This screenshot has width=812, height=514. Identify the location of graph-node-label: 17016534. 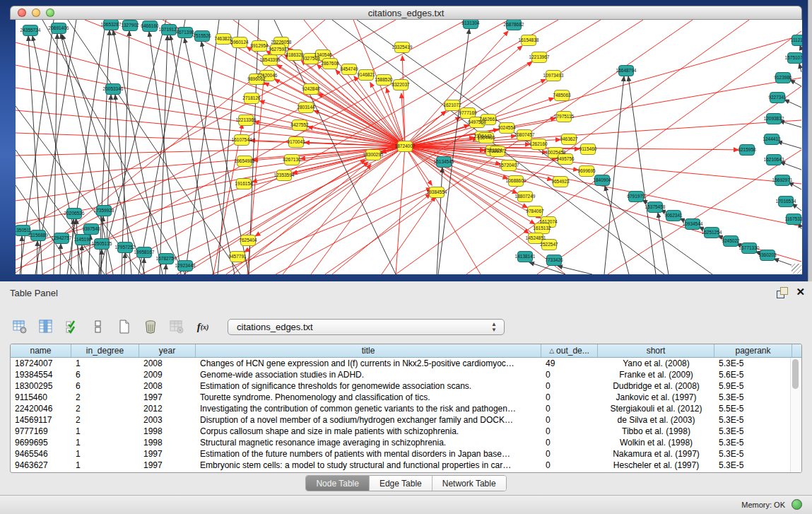
(786, 201).